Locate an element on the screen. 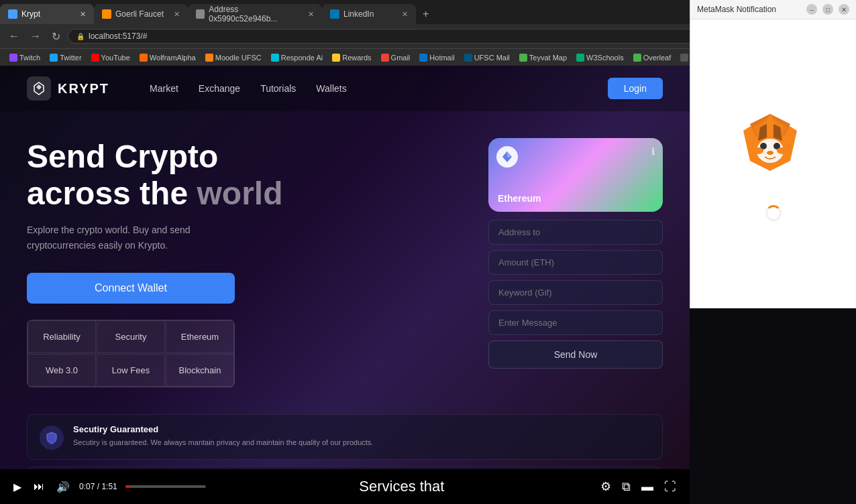  hero-right: ℹ Ethereum Send Now is located at coordinates (576, 263).